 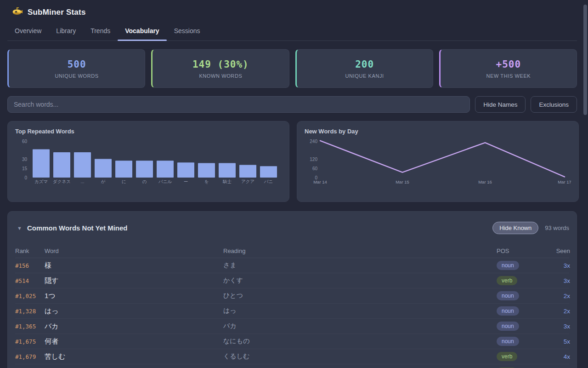 What do you see at coordinates (292, 251) in the screenshot?
I see `column-header-row: Rank Word Reading POS Seen` at bounding box center [292, 251].